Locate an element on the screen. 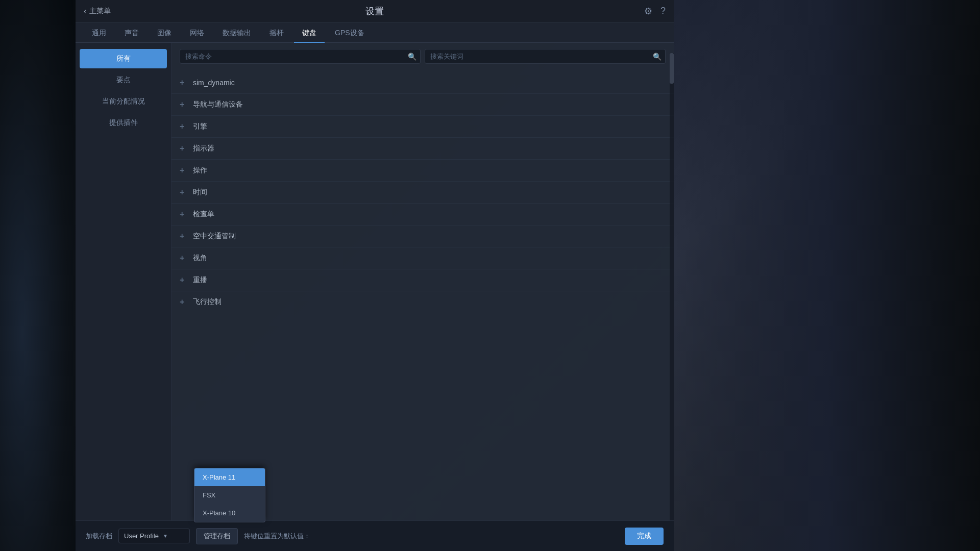  profile-dropdown-value: User Profile is located at coordinates (141, 536).